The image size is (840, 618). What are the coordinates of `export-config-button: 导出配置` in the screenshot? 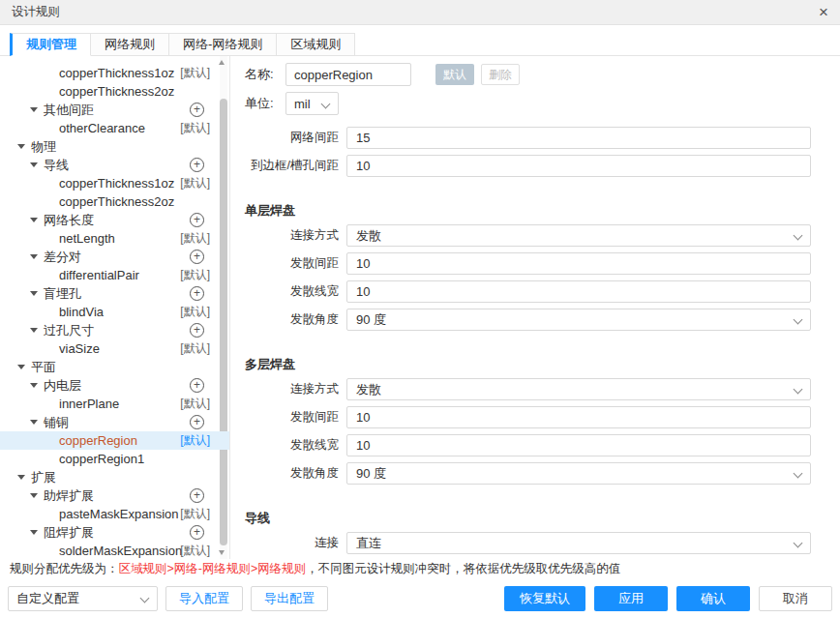 It's located at (289, 599).